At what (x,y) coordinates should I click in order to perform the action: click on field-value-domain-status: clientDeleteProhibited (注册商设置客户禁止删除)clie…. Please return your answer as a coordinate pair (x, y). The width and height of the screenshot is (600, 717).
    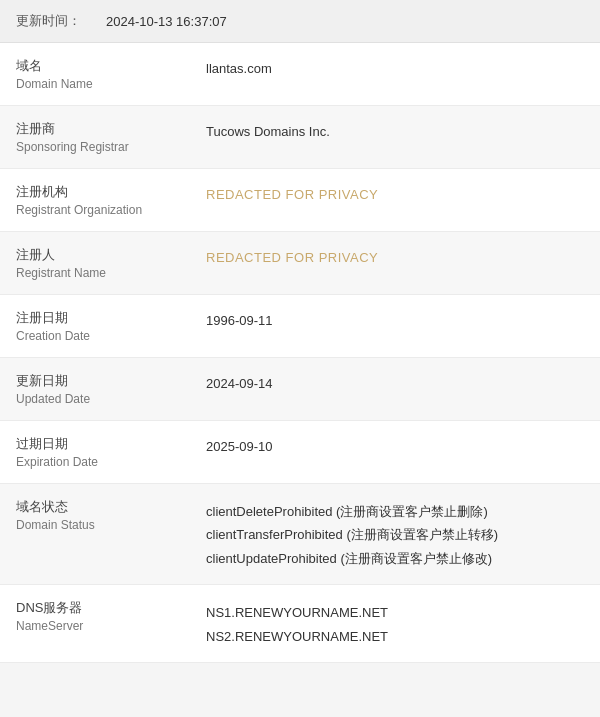
    Looking at the image, I should click on (395, 534).